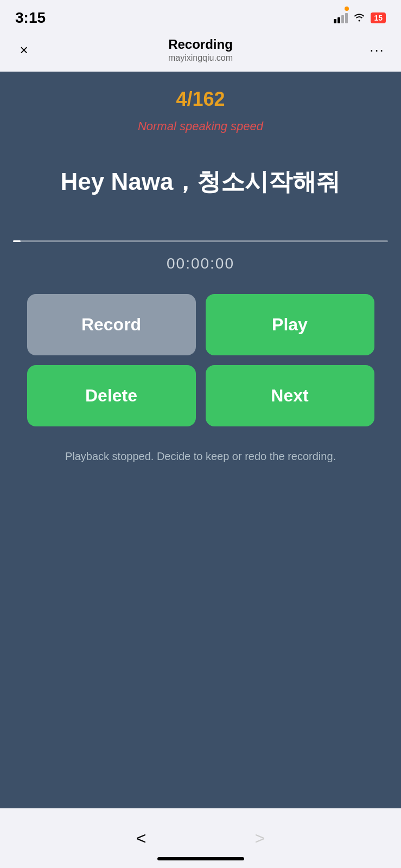 This screenshot has width=401, height=868. I want to click on timer-display: 00:00:00, so click(201, 264).